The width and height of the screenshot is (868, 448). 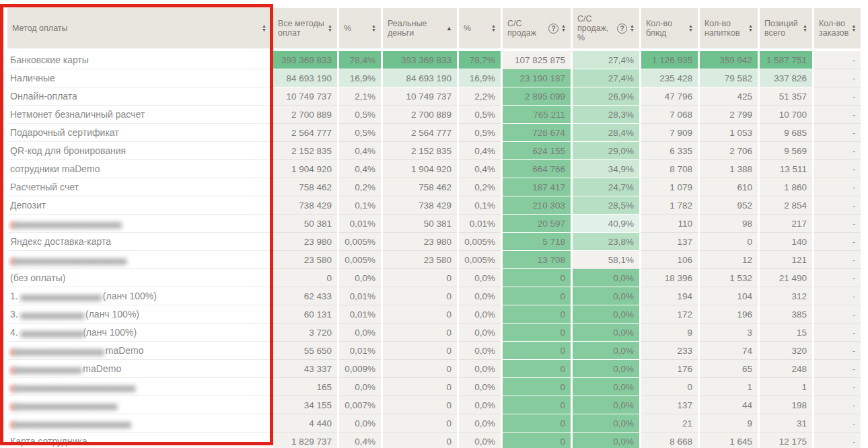 I want to click on cell-drinks: 0, so click(x=729, y=242).